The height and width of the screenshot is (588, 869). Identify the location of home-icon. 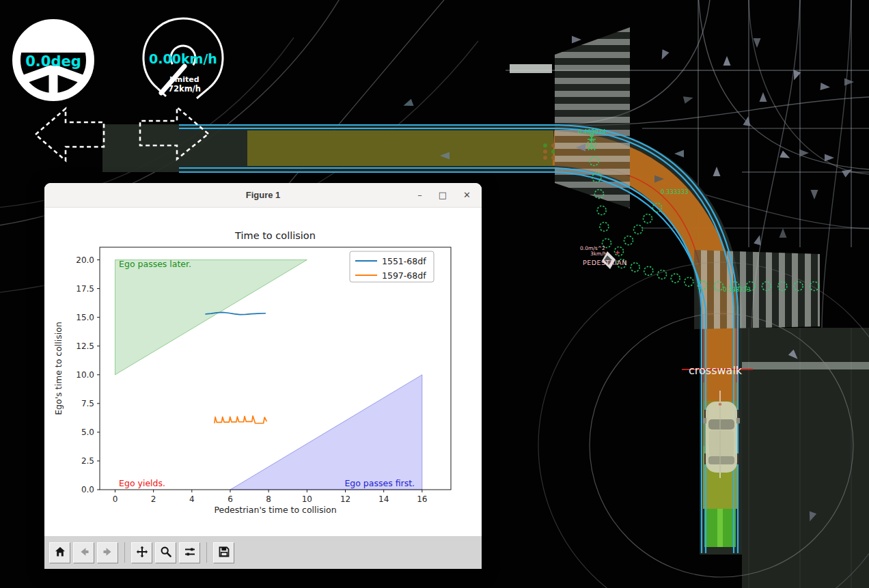
(60, 553).